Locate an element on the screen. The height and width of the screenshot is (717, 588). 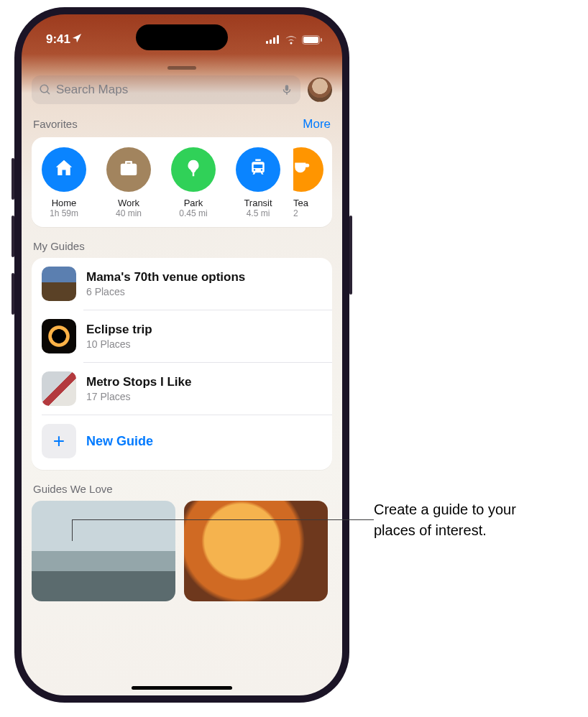
location-services-icon is located at coordinates (77, 40).